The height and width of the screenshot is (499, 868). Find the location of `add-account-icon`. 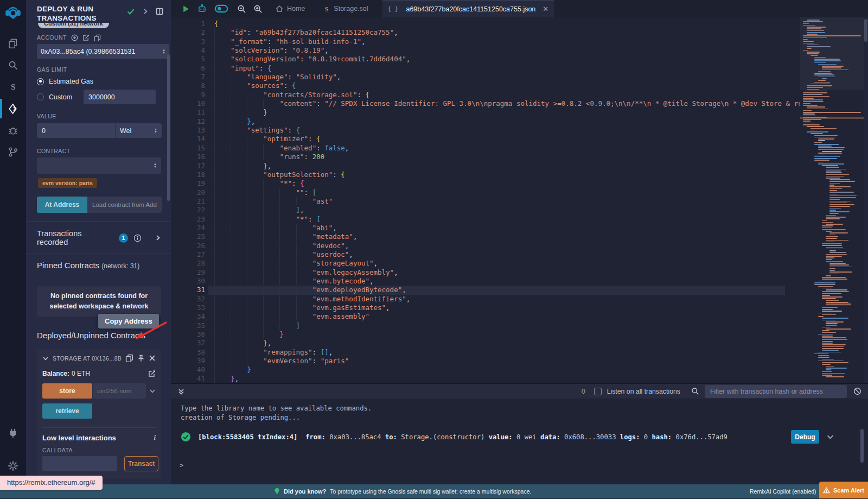

add-account-icon is located at coordinates (75, 38).